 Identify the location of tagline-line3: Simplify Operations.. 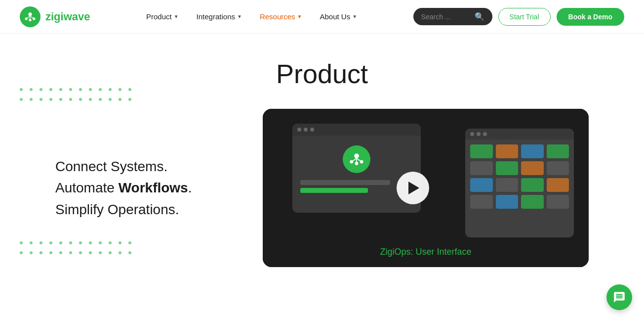
(144, 210).